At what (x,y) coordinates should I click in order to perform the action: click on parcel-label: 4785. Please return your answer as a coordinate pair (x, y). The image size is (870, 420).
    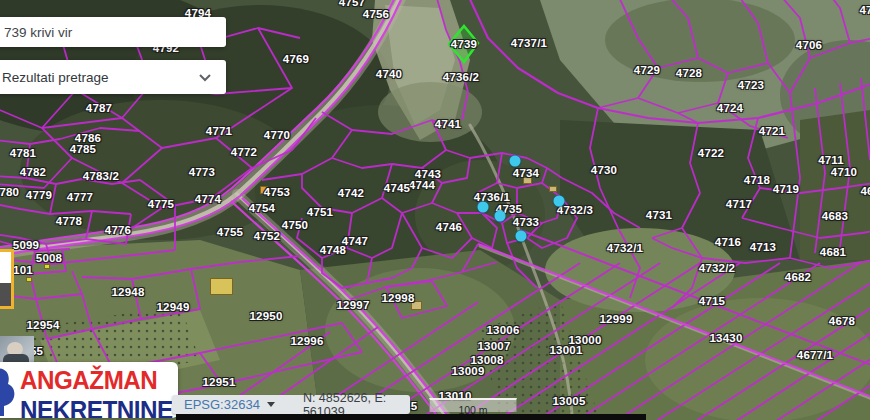
    Looking at the image, I should click on (83, 149).